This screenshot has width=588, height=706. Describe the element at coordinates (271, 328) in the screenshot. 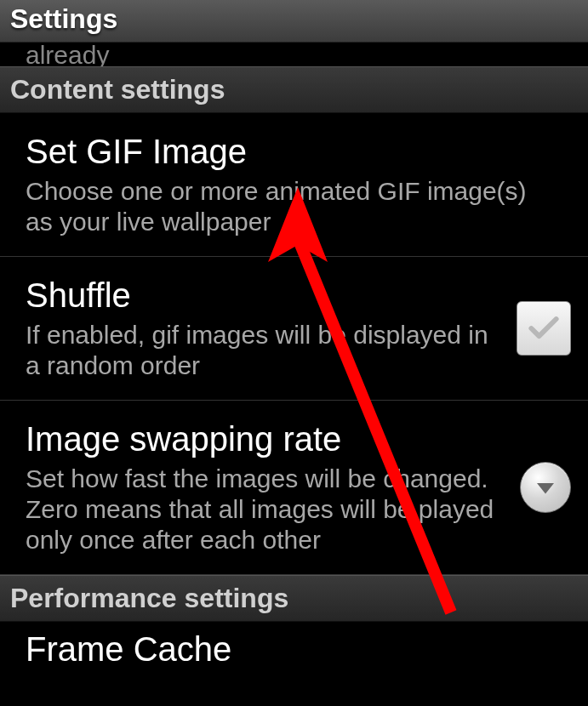

I see `setting-text-block: Shuffle If enabled, gif images will be d…` at that location.